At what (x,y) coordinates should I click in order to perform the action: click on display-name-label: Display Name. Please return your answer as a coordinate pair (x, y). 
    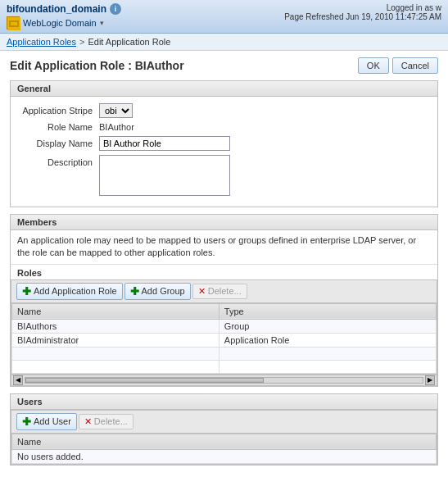
    Looking at the image, I should click on (58, 143).